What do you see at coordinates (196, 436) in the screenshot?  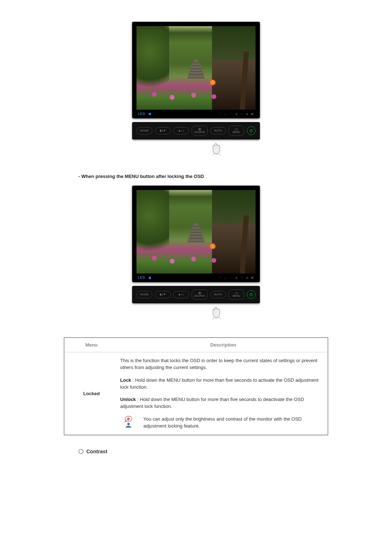 I see `table-bottom-rule` at bounding box center [196, 436].